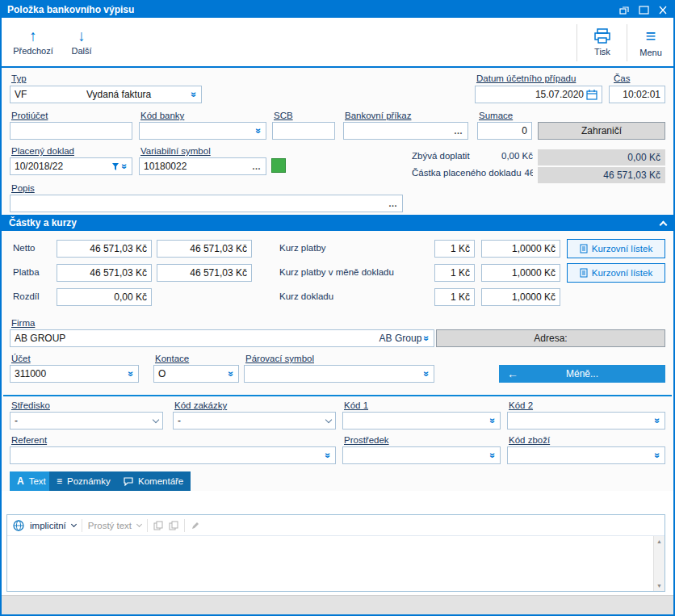  Describe the element at coordinates (421, 421) in the screenshot. I see `code1-field: »` at that location.